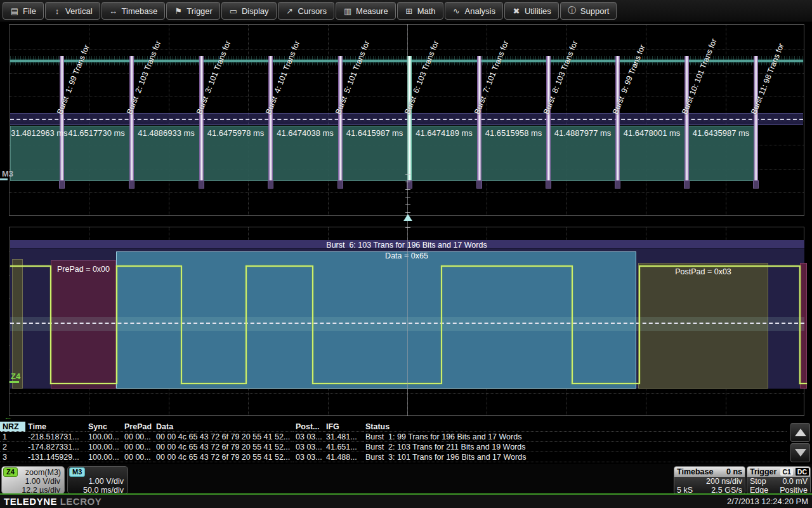  Describe the element at coordinates (308, 437) in the screenshot. I see `table-cell-r1-c6: 03 03...` at that location.